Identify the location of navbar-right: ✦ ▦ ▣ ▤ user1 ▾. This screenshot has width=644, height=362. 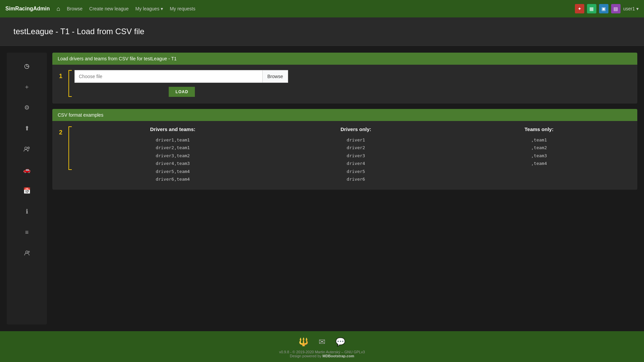
(607, 9).